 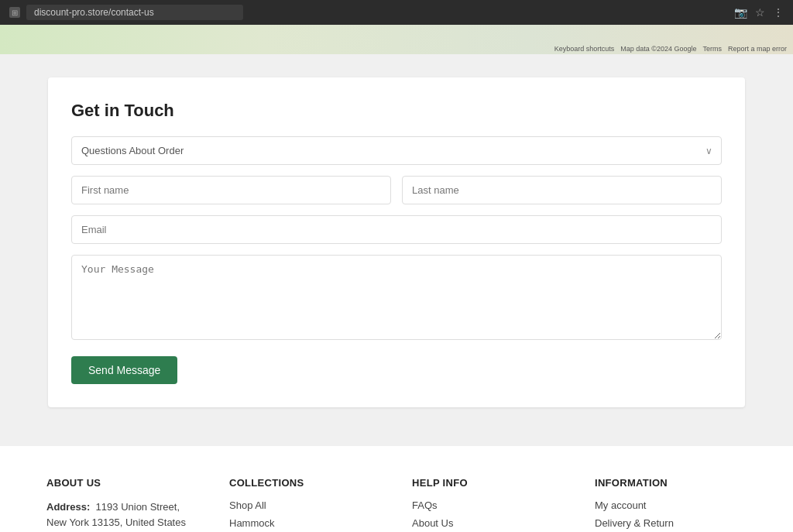 What do you see at coordinates (562, 190) in the screenshot?
I see `last-name-input` at bounding box center [562, 190].